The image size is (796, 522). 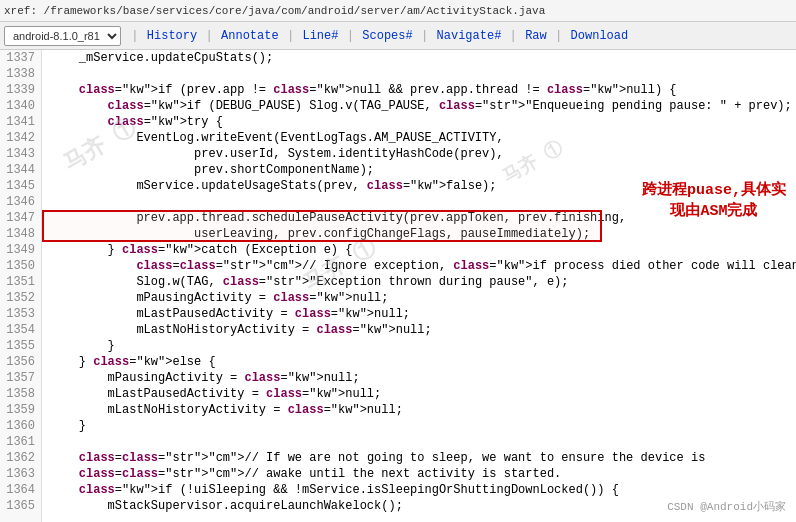 What do you see at coordinates (398, 11) in the screenshot?
I see `breadcrumb-bar: xref: /frameworks/base/services/core/jav…` at bounding box center [398, 11].